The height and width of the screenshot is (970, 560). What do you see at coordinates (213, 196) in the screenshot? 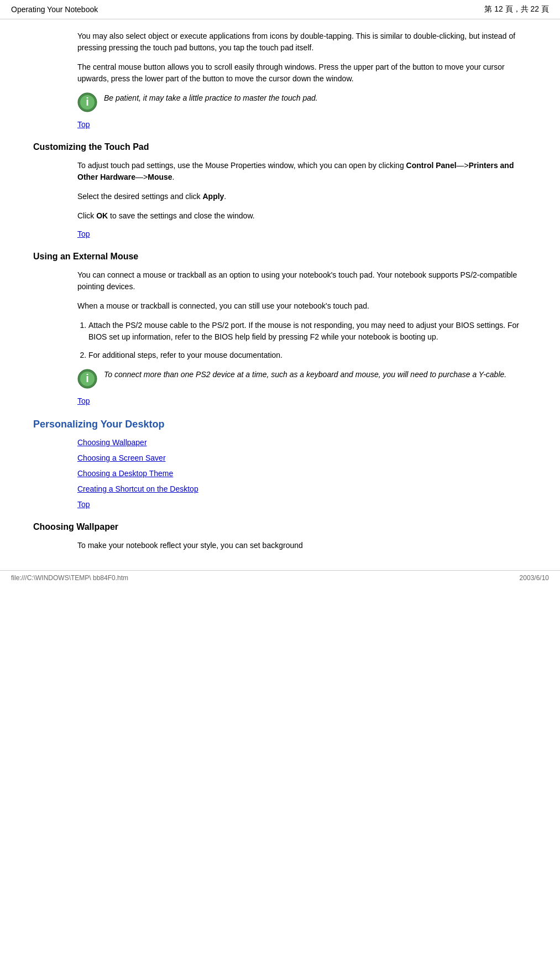
I see `bold-apply: Apply` at bounding box center [213, 196].